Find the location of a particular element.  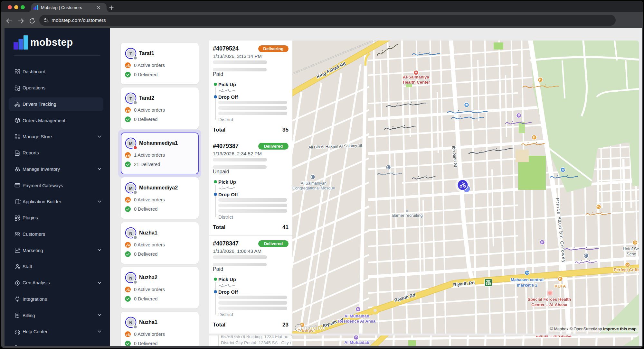

svg-text: Hofuf Sec is located at coordinates (631, 249).